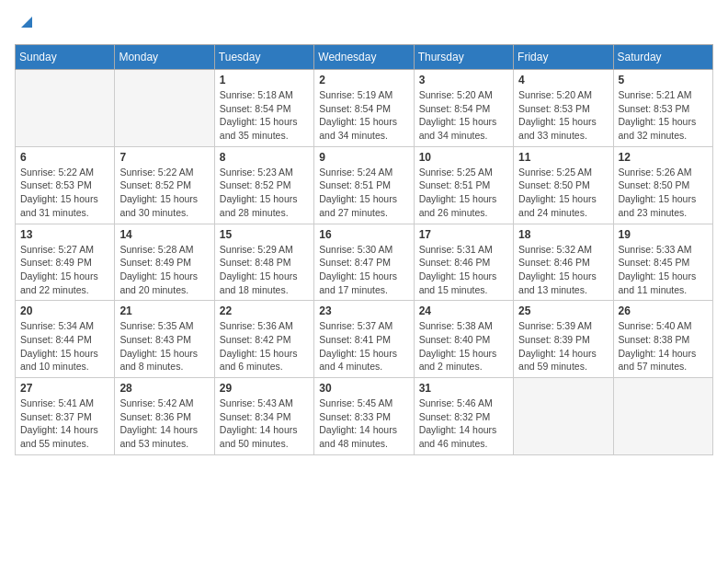 This screenshot has width=728, height=563. What do you see at coordinates (364, 57) in the screenshot?
I see `column-header-wednesday: Wednesday` at bounding box center [364, 57].